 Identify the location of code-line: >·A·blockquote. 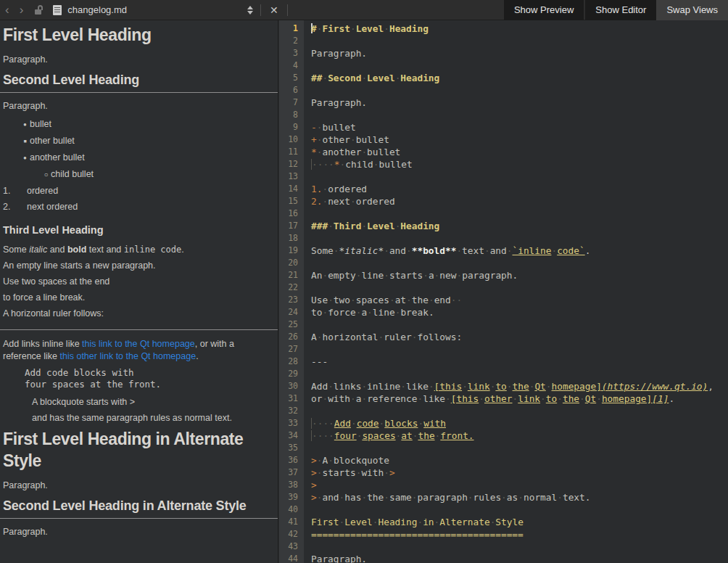
(519, 460).